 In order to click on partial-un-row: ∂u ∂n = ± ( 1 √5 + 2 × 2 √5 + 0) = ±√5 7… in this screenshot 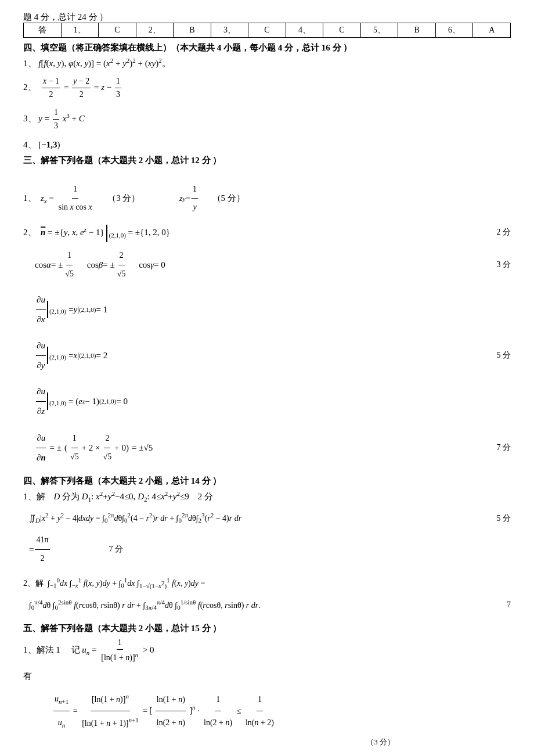, I will do `click(273, 448)`.